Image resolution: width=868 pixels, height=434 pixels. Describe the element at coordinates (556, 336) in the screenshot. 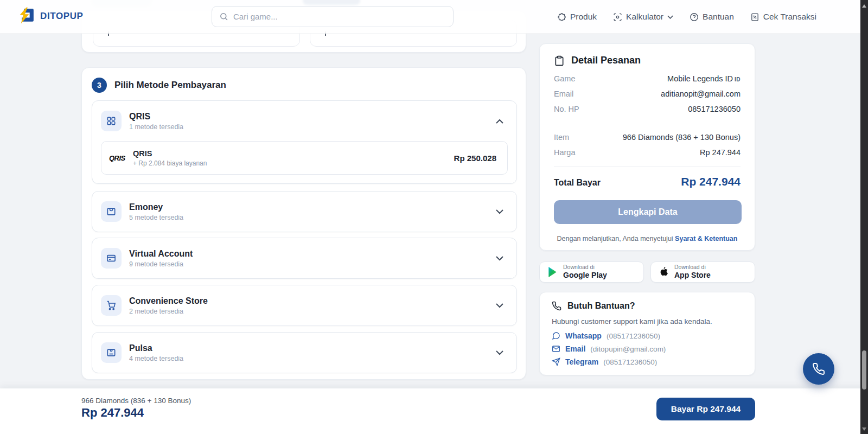

I see `whatsapp-icon` at that location.